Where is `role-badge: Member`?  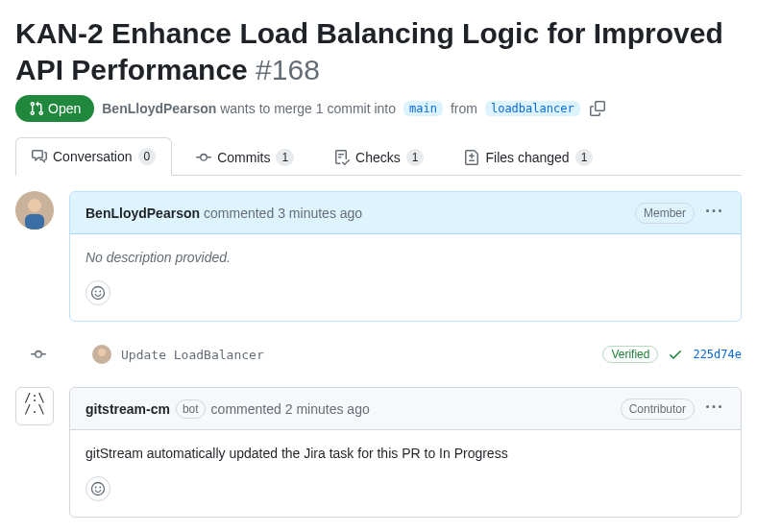 role-badge: Member is located at coordinates (665, 213).